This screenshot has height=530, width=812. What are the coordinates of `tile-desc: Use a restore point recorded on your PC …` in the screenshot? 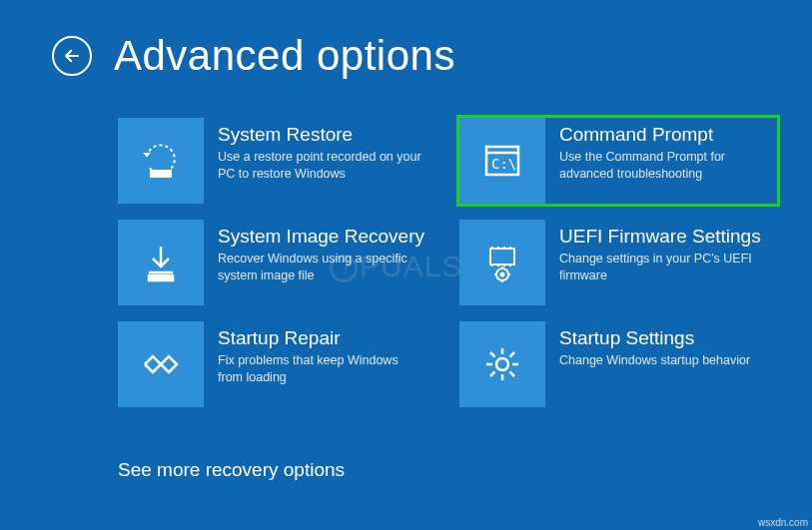 It's located at (322, 166).